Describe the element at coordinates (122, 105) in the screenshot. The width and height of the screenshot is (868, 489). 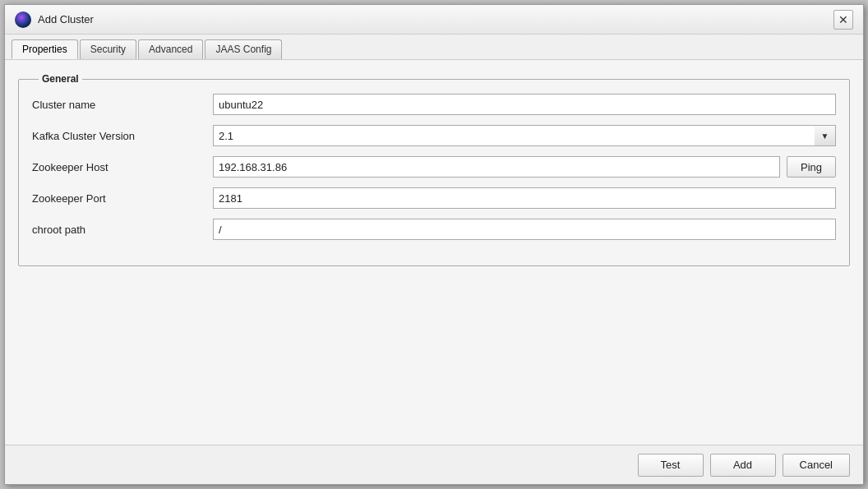
I see `cluster-name-label: Cluster name` at that location.